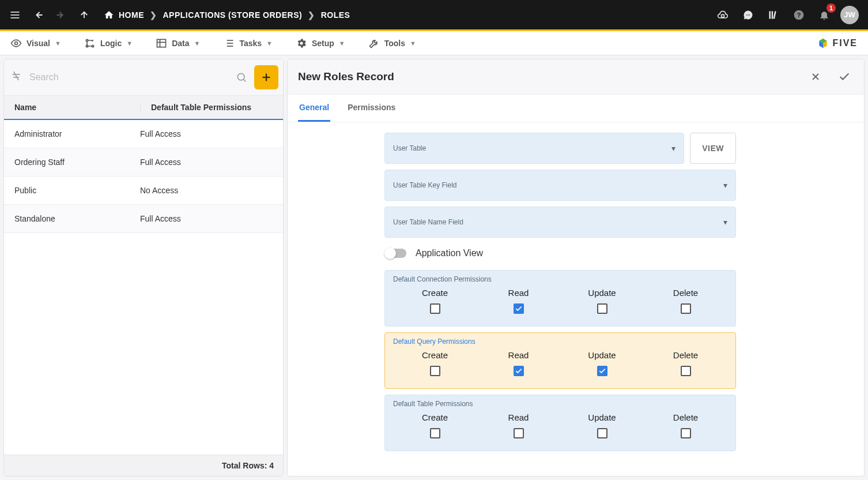 The width and height of the screenshot is (868, 480). I want to click on top-bar: HOME ❯ APPLICATIONS (STORE ORDERS) ❯ ROL…, so click(434, 16).